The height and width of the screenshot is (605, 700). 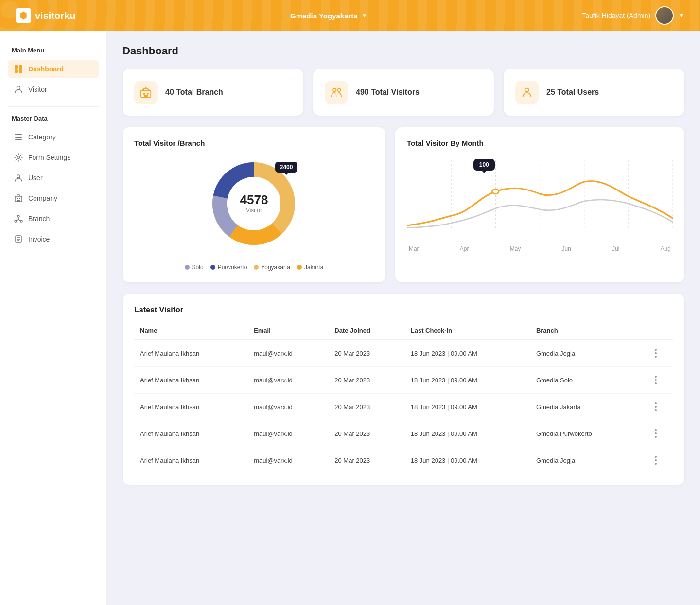 What do you see at coordinates (299, 267) in the screenshot?
I see `legend-dot-jakarta` at bounding box center [299, 267].